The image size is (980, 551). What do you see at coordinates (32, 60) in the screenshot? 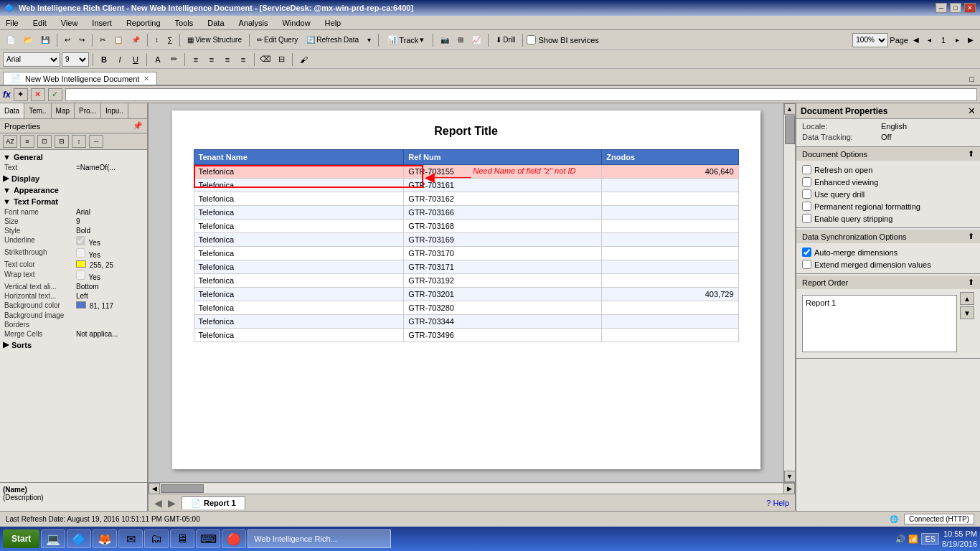
I see `font-select: Arial` at bounding box center [32, 60].